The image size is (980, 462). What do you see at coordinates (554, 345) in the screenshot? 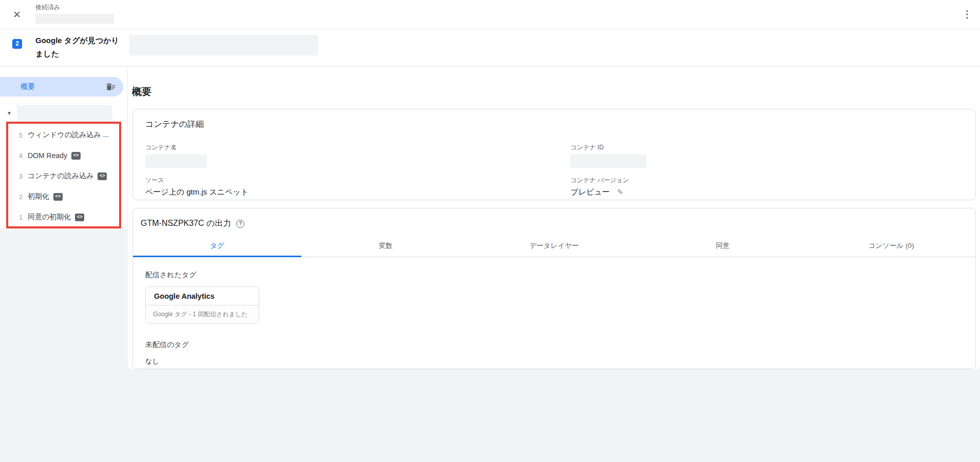
I see `not-fired-tags-heading: 未配信のタグ` at bounding box center [554, 345].